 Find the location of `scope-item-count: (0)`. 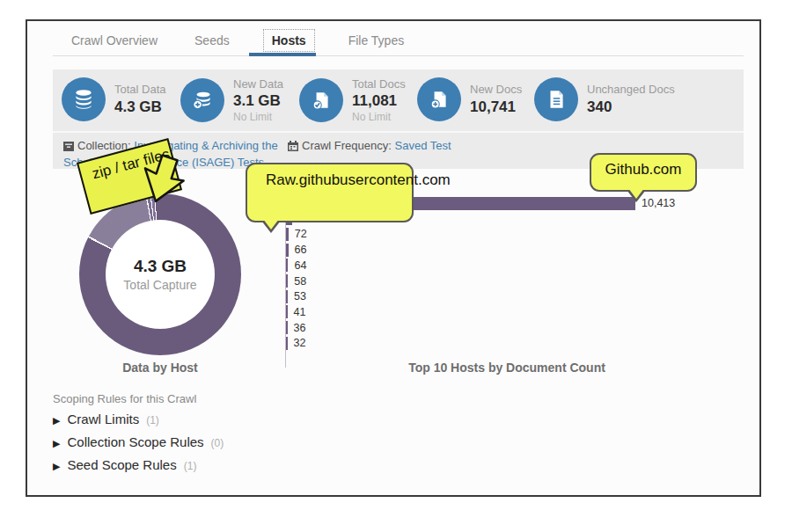

scope-item-count: (0) is located at coordinates (218, 443).